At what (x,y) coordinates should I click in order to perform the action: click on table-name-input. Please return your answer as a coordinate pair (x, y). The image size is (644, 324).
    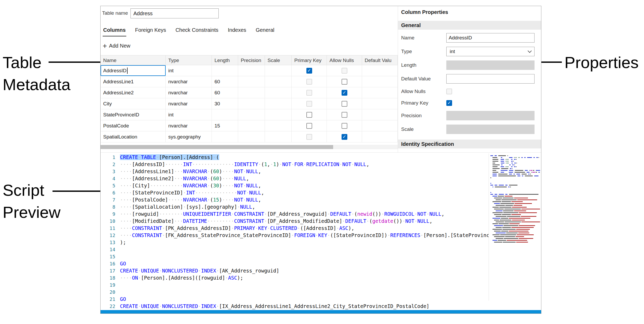
    Looking at the image, I should click on (175, 13).